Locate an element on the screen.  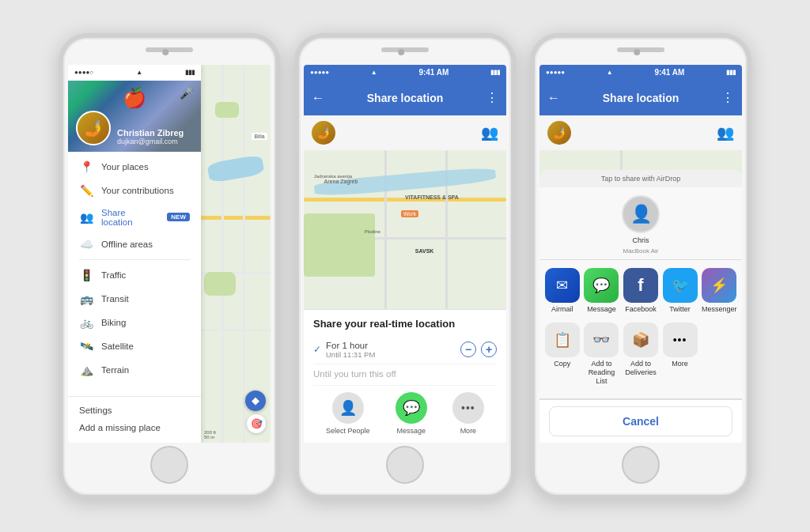
message-icon: 💬 is located at coordinates (411, 408).